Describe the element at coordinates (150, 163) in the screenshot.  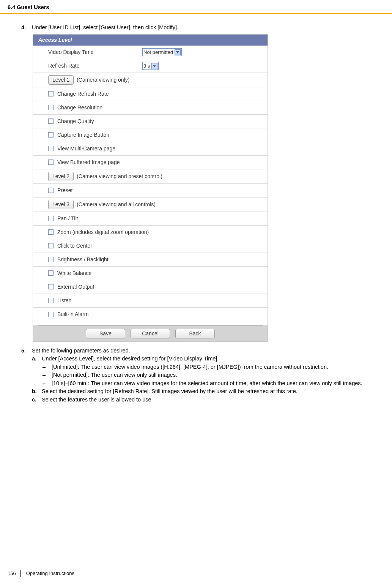
I see `buffered-image-row: View Buffered Image page` at that location.